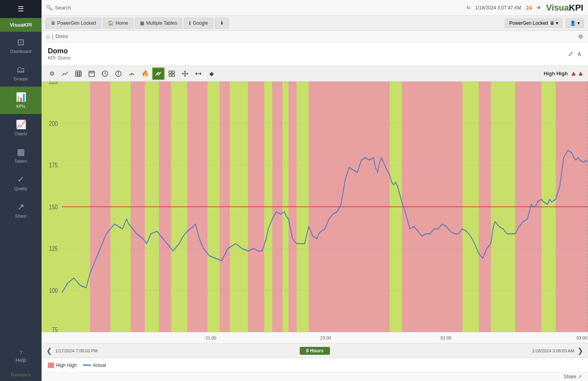  What do you see at coordinates (21, 375) in the screenshot?
I see `transpara-logo: Transpara` at bounding box center [21, 375].